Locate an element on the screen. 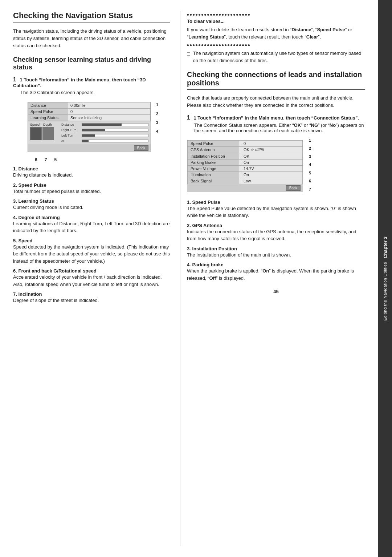 The width and height of the screenshot is (392, 557). speed-label: Speed is located at coordinates (36, 125).